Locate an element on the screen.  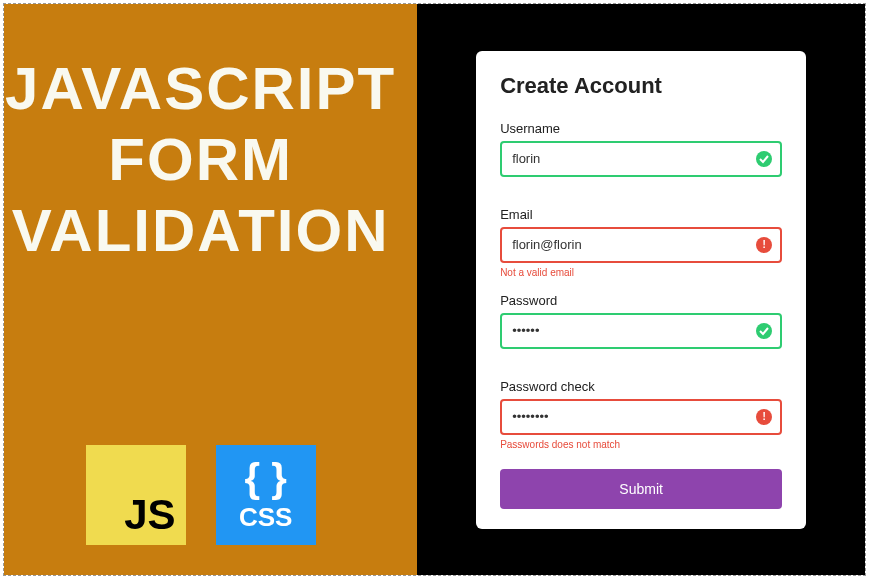
input-wrap-password-check: ! is located at coordinates (641, 417).